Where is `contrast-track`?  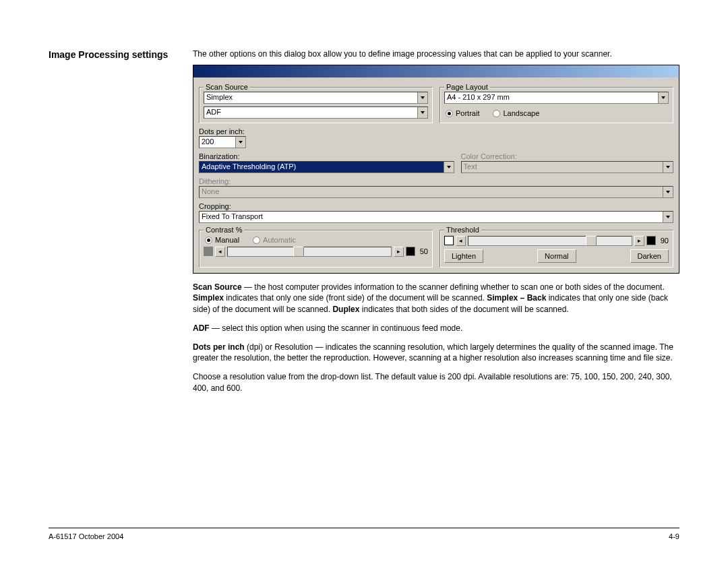 contrast-track is located at coordinates (309, 252).